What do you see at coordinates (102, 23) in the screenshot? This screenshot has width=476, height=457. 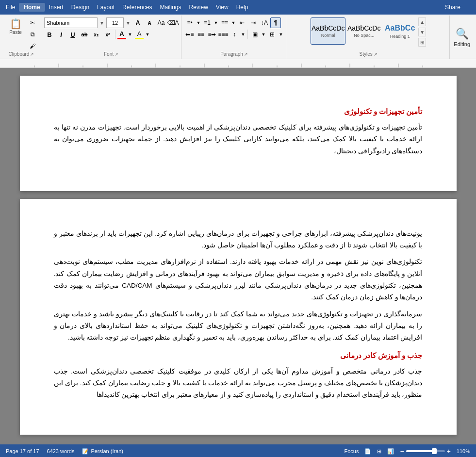 I see `font-name-dropdown: ▼` at bounding box center [102, 23].